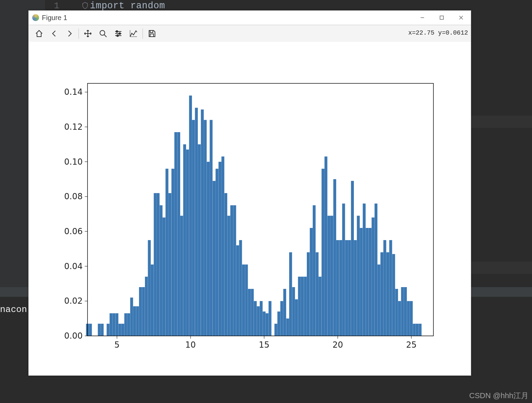  What do you see at coordinates (412, 345) in the screenshot?
I see `svg-text: 25` at bounding box center [412, 345].